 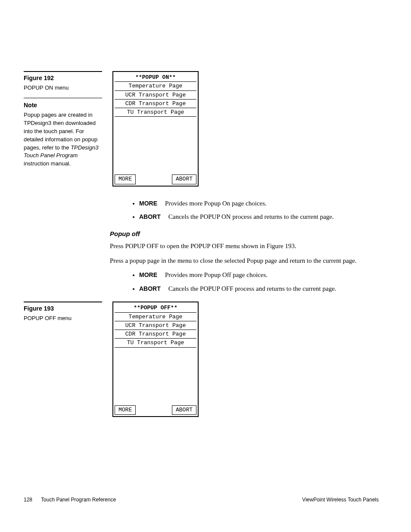 I want to click on figure-193-caption: POPUP OFF menu, so click(x=63, y=318).